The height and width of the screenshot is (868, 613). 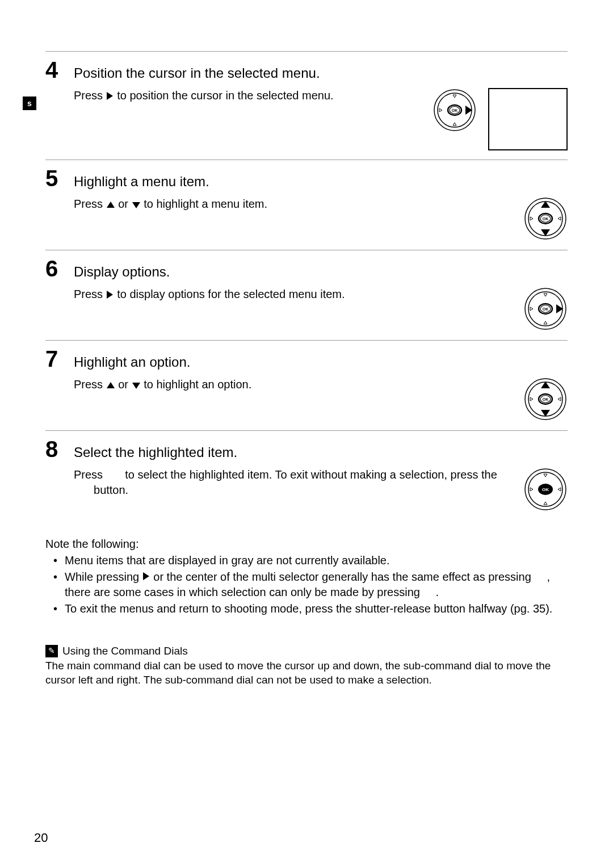 What do you see at coordinates (306, 204) in the screenshot?
I see `step-5: 5 Highlight a menu item. Press or to hig…` at bounding box center [306, 204].